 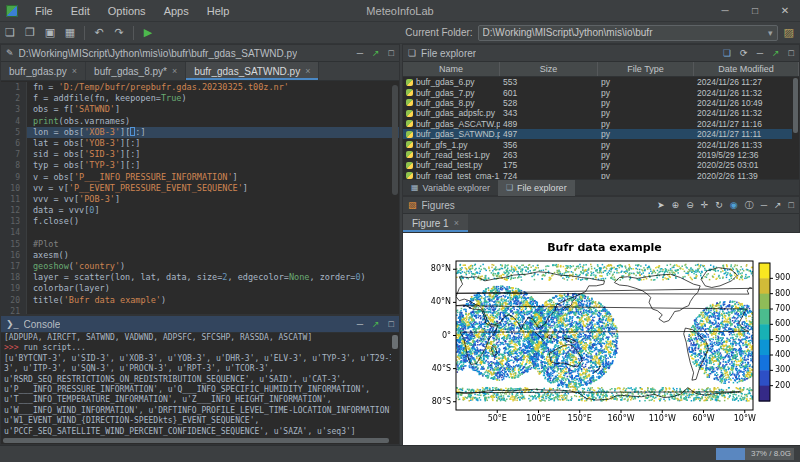 I want to click on window-maximize-icon: □, so click(x=755, y=11).